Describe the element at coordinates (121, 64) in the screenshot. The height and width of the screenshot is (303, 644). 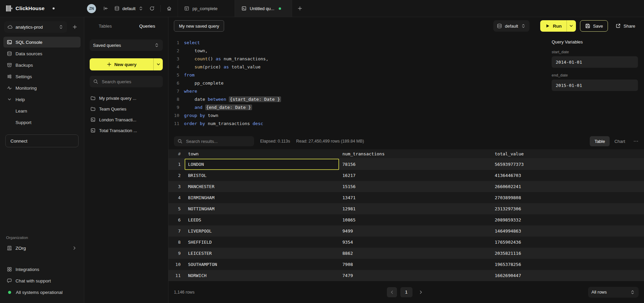
I see `new-query-main: New query` at that location.